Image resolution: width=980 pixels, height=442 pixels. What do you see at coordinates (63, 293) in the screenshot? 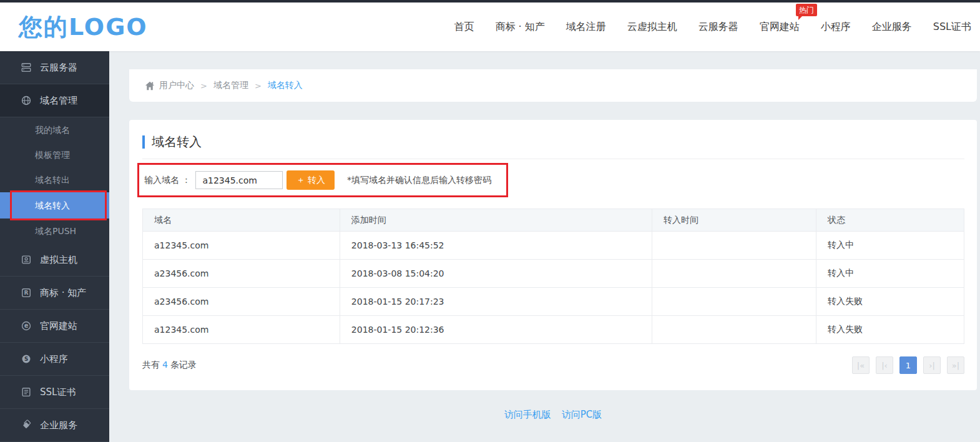
I see `sidebar-item-label: 商标 · 知产` at bounding box center [63, 293].